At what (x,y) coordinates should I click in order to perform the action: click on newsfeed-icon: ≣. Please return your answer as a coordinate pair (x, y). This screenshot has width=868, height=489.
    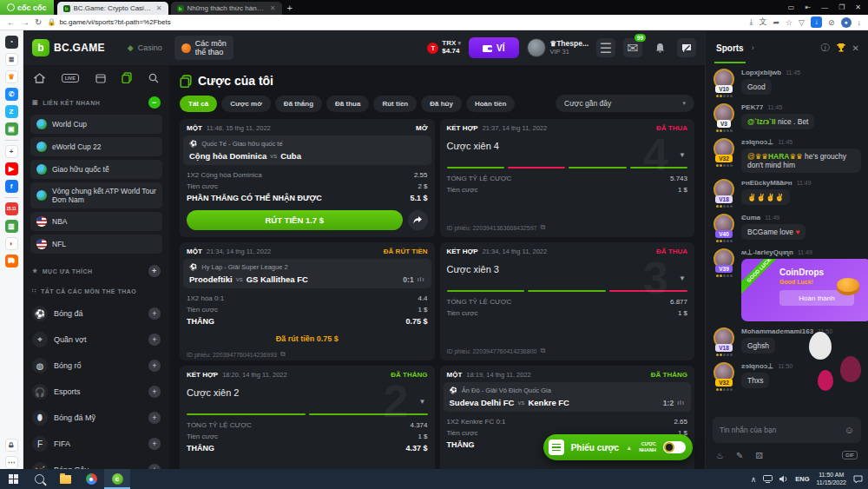
    Looking at the image, I should click on (12, 59).